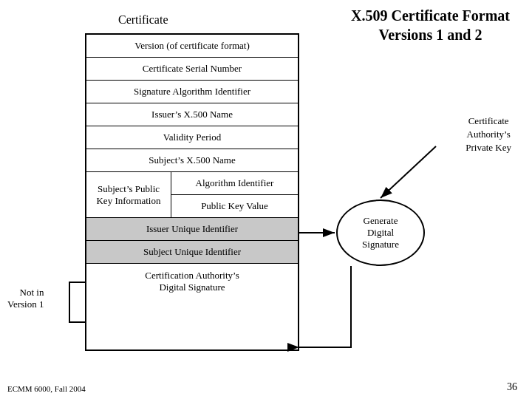 This screenshot has height=399, width=532. What do you see at coordinates (235, 183) in the screenshot?
I see `alg-identifier: Algorithm Identifier` at bounding box center [235, 183].